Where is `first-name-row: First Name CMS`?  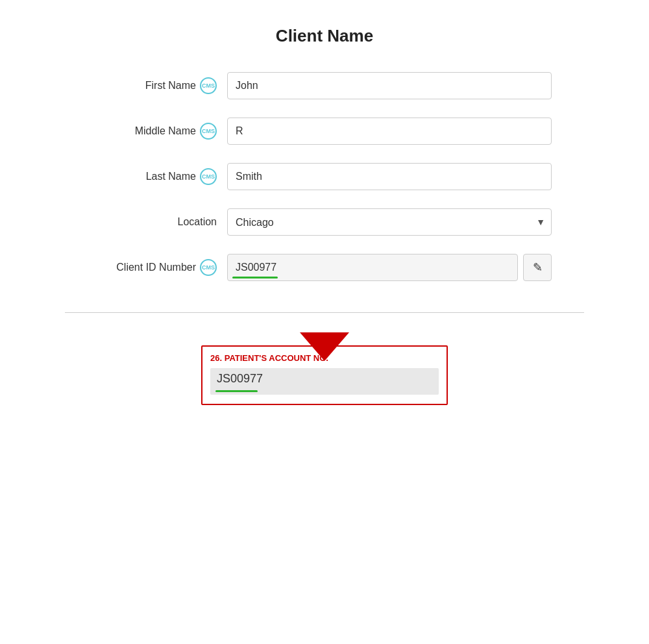
first-name-row: First Name CMS is located at coordinates (324, 86).